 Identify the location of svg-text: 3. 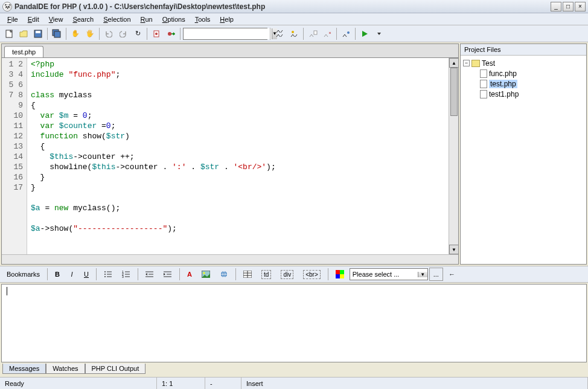
(123, 277).